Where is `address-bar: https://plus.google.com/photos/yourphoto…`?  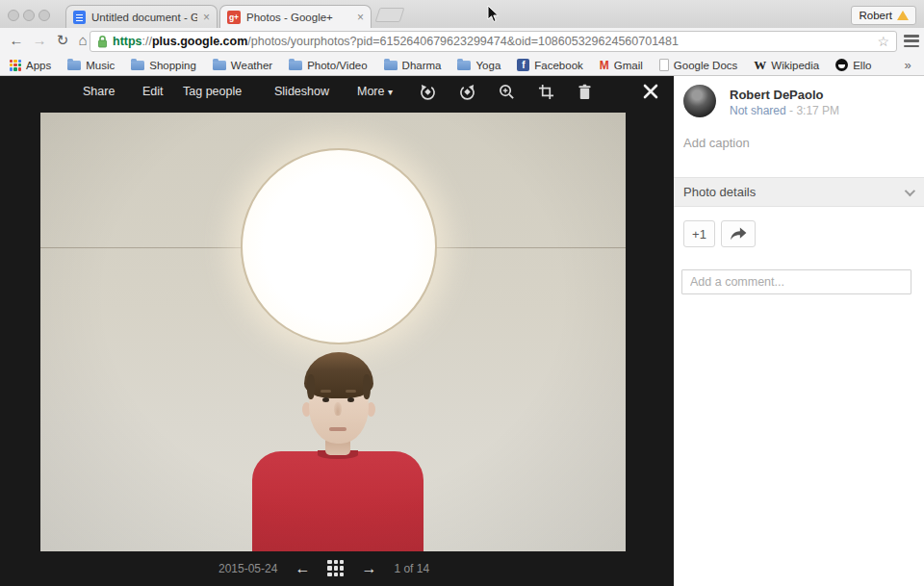 address-bar: https://plus.google.com/photos/yourphoto… is located at coordinates (493, 41).